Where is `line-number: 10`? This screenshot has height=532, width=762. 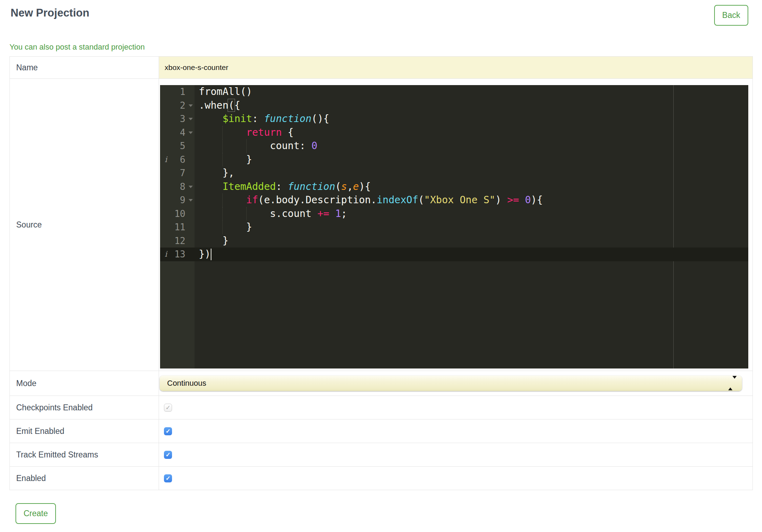
line-number: 10 is located at coordinates (177, 214).